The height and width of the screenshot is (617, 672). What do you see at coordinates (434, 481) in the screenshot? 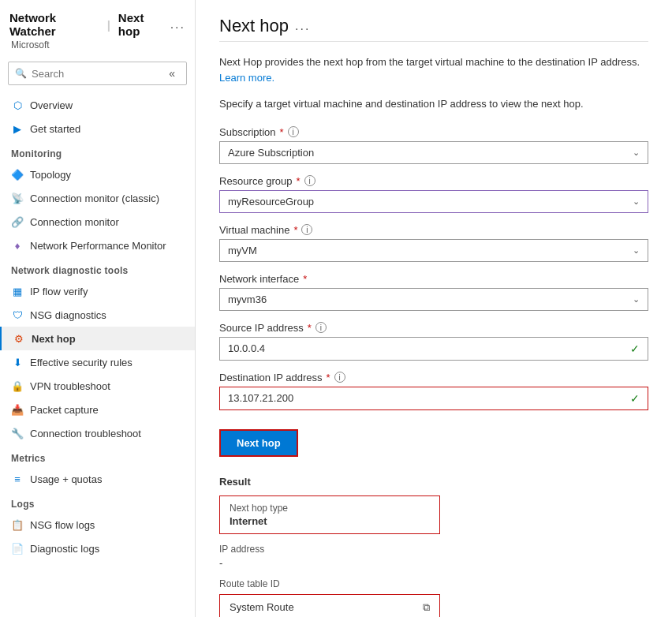
I see `result-label: Result` at bounding box center [434, 481].